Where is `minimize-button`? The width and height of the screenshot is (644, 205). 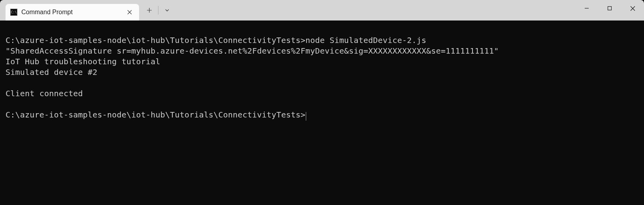 minimize-button is located at coordinates (587, 8).